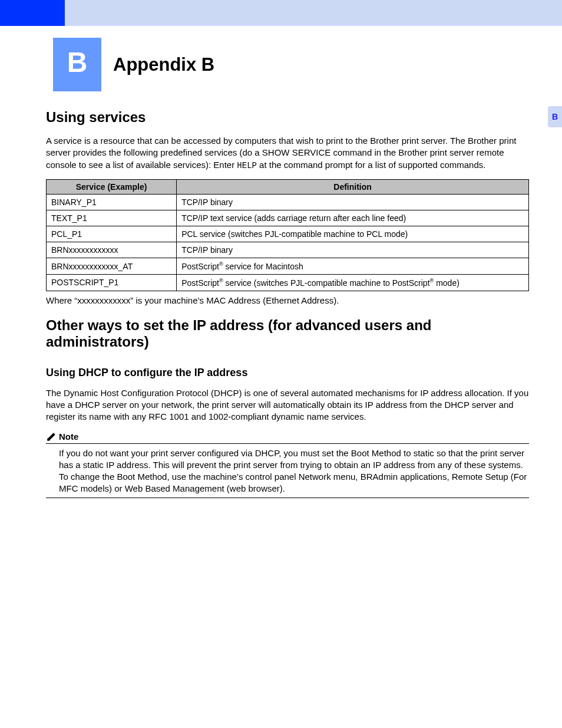 This screenshot has width=562, height=728. Describe the element at coordinates (287, 443) in the screenshot. I see `note-rule-top` at that location.